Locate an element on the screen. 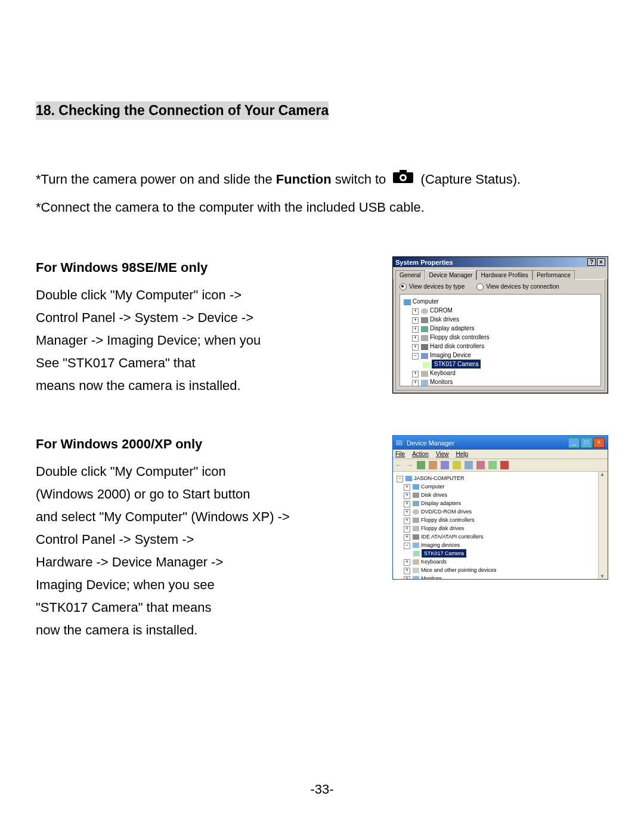  help-button: ? is located at coordinates (592, 262).